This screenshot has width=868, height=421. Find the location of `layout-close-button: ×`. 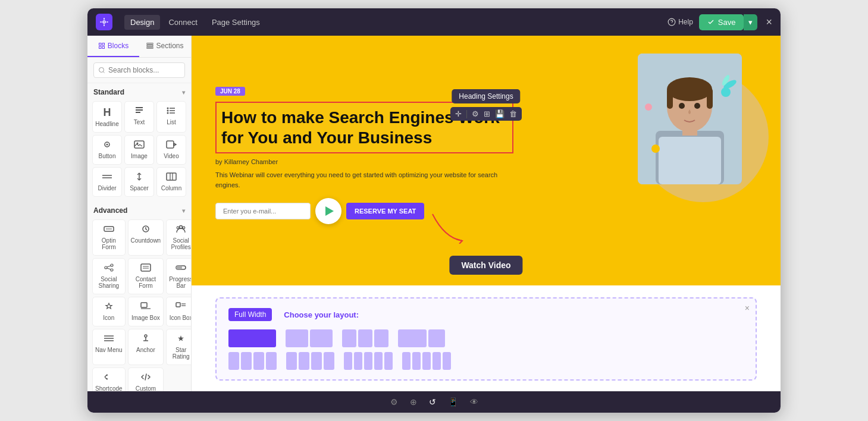

layout-close-button: × is located at coordinates (747, 308).